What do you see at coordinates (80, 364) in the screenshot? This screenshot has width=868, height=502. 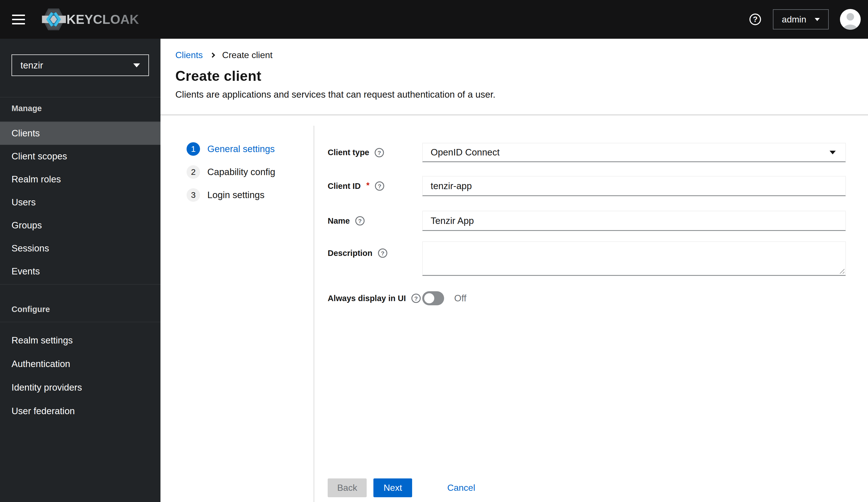 I see `sidebar-item-authentication: Authentication` at bounding box center [80, 364].